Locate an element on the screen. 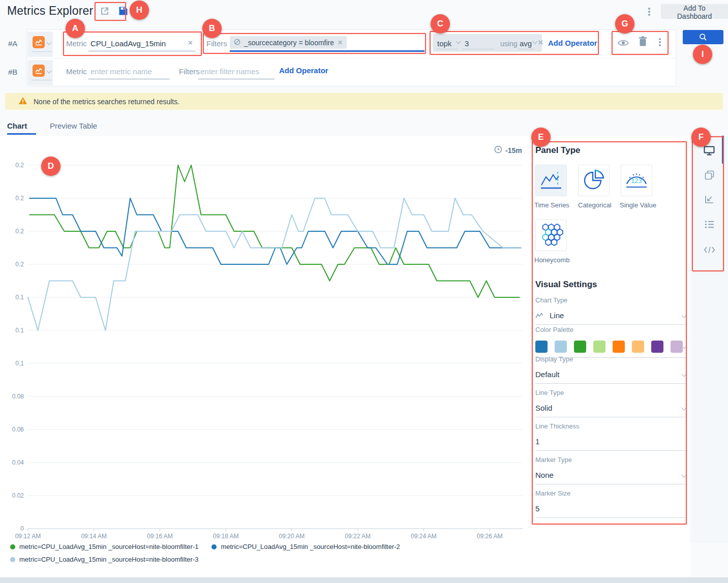  add-to-dashboard-button: Add To Dashboard is located at coordinates (694, 11).